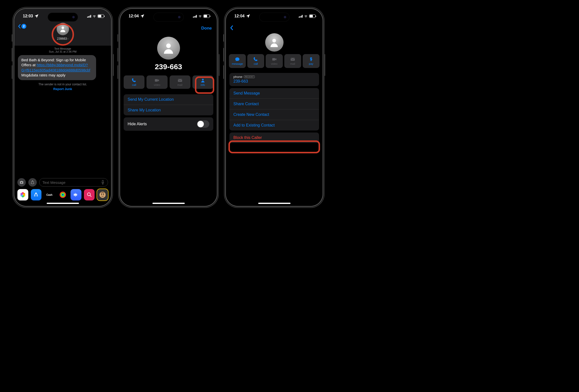 This screenshot has width=579, height=392. Describe the element at coordinates (168, 67) in the screenshot. I see `phone-number: 239-663` at that location.